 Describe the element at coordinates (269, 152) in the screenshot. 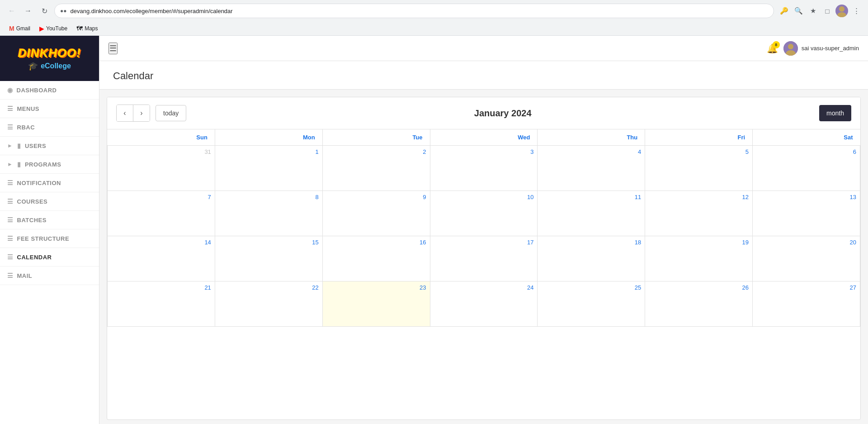

I see `day-number: 1` at that location.